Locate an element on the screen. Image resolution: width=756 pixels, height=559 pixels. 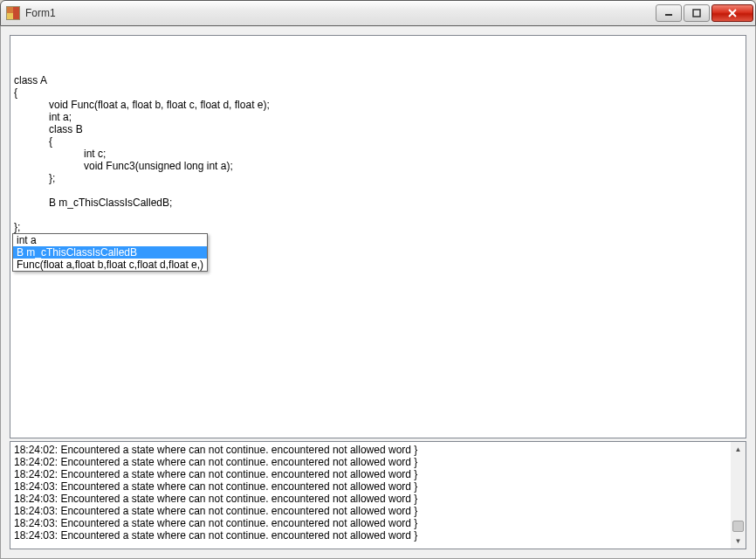
code-line: B m_cThisClassIsCalledB; is located at coordinates (378, 203).